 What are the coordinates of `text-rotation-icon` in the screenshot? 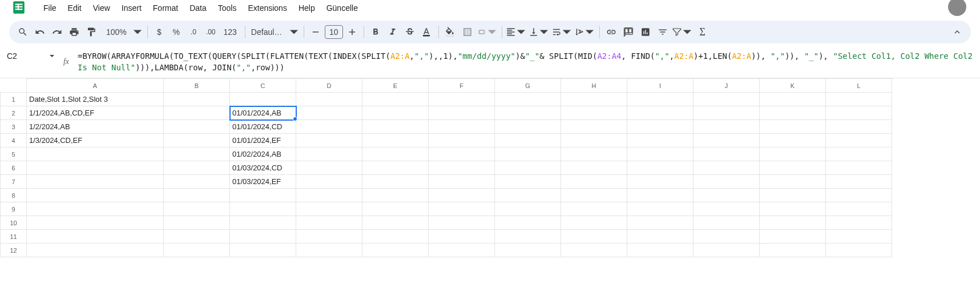 It's located at (585, 32).